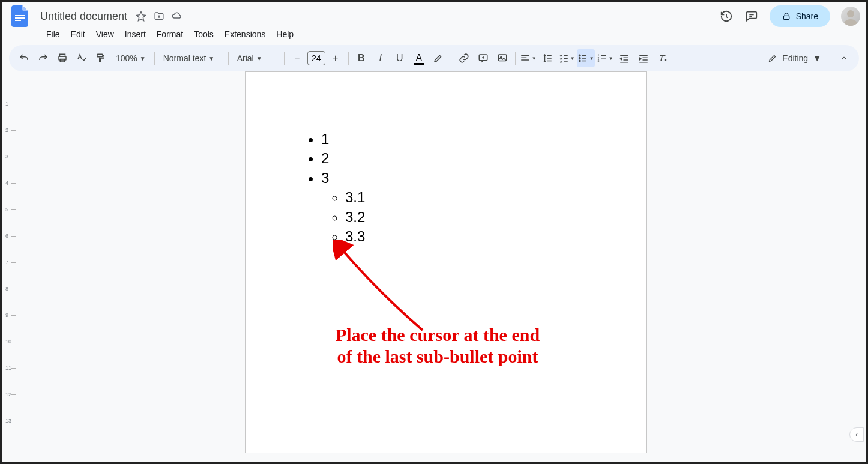  What do you see at coordinates (159, 16) in the screenshot?
I see `title-icons` at bounding box center [159, 16].